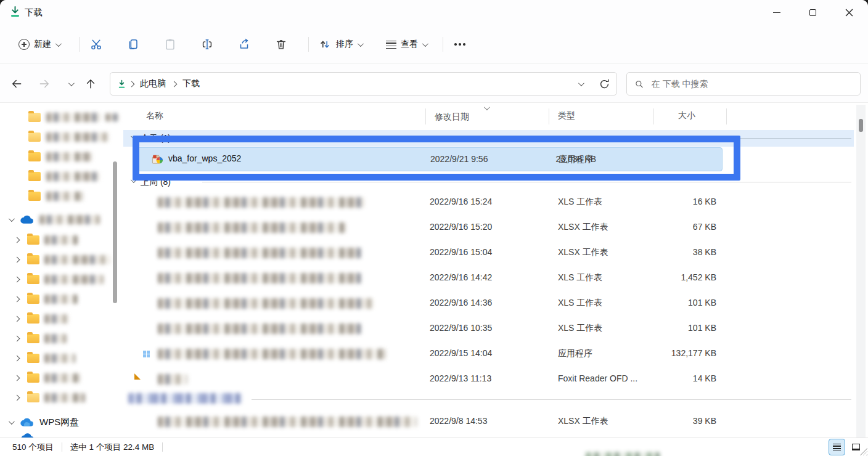  Describe the element at coordinates (364, 84) in the screenshot. I see `breadcrumb: 此电脑 下载` at that location.